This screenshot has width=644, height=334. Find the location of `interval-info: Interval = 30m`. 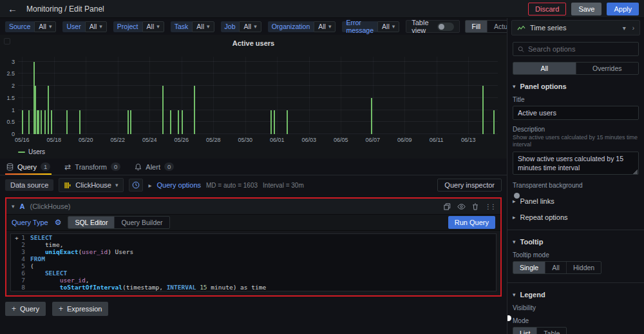

interval-info: Interval = 30m is located at coordinates (283, 186).